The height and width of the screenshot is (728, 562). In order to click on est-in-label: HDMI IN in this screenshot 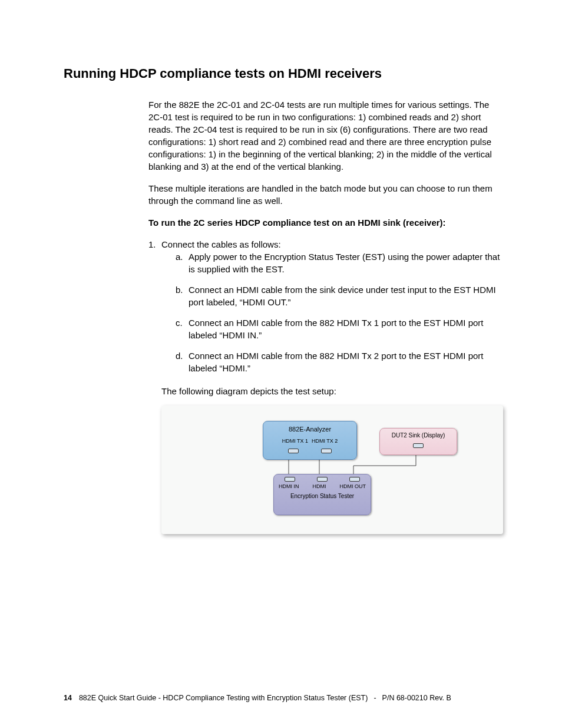, I will do `click(289, 487)`.